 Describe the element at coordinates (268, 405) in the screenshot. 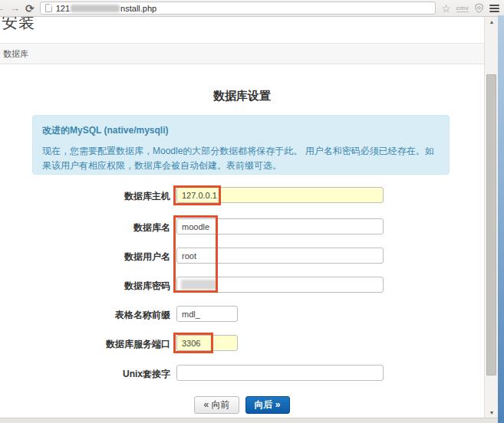

I see `next-button: 向后 »` at that location.